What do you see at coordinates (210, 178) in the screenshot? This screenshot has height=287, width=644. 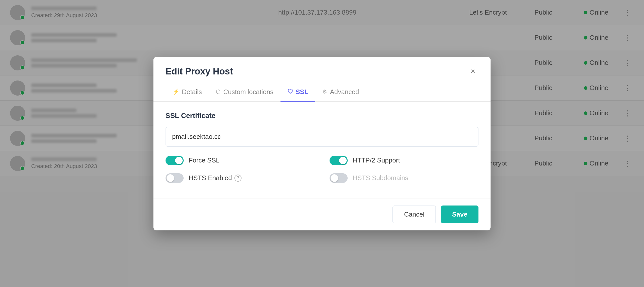 I see `hsts-enabled-label: HSTS Enabled` at bounding box center [210, 178].